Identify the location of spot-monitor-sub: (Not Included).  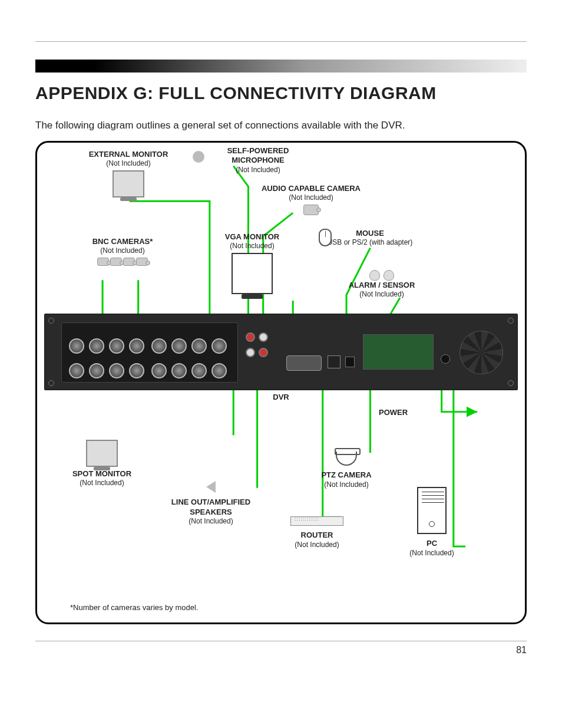
(102, 483).